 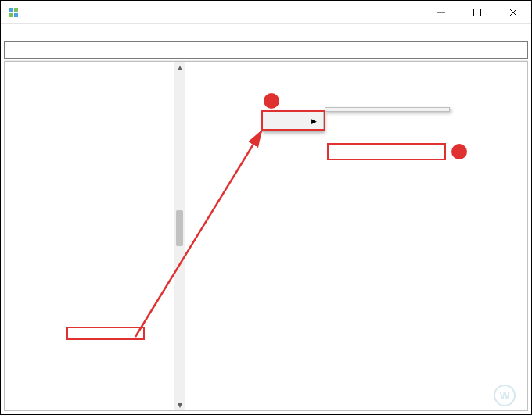 I want to click on context-new-item: ▶, so click(x=293, y=121).